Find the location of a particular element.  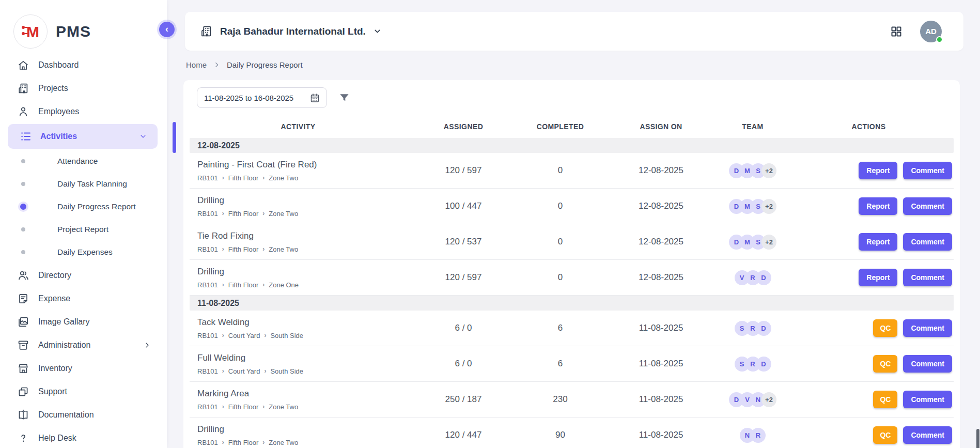

sidebar-item-label: Image Gallary is located at coordinates (64, 322).